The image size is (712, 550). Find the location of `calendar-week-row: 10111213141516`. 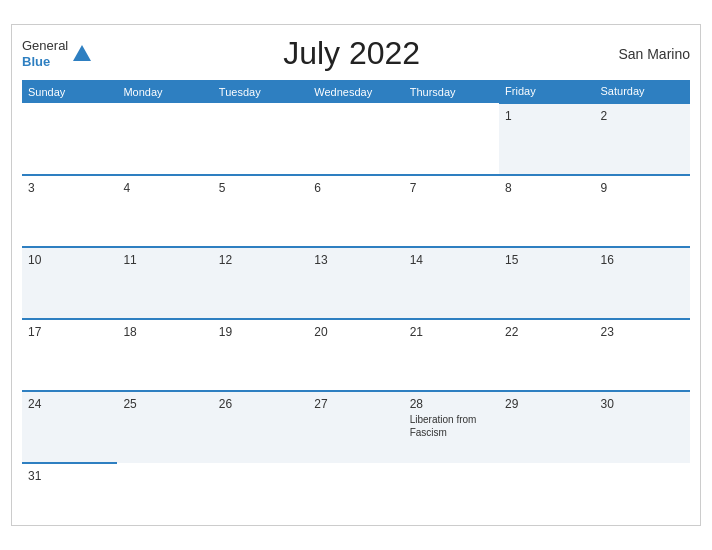

calendar-week-row: 10111213141516 is located at coordinates (356, 283).